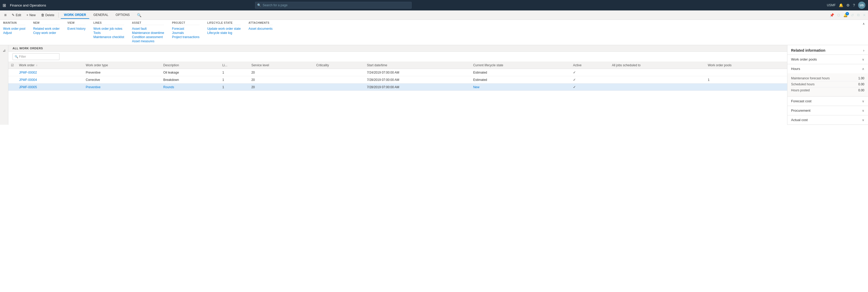 The height and width of the screenshot is (292, 868). What do you see at coordinates (122, 65) in the screenshot?
I see `col-type: Work order type` at bounding box center [122, 65].